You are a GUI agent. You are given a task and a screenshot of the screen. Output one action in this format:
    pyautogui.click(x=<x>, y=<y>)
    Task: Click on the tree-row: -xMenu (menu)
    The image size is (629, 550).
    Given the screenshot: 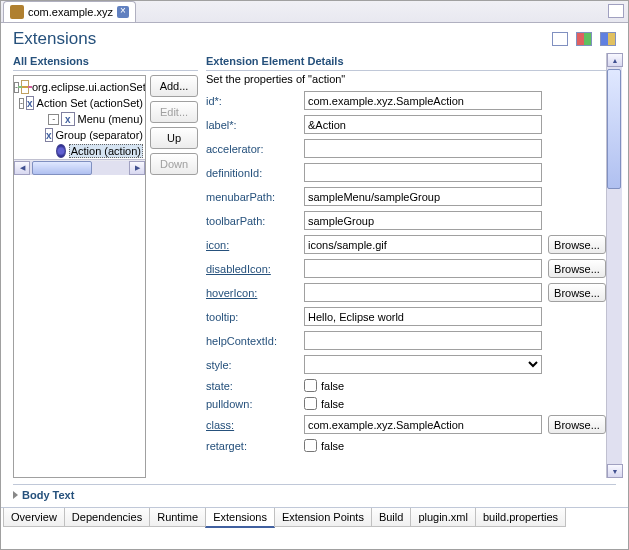 What is the action you would take?
    pyautogui.click(x=80, y=119)
    